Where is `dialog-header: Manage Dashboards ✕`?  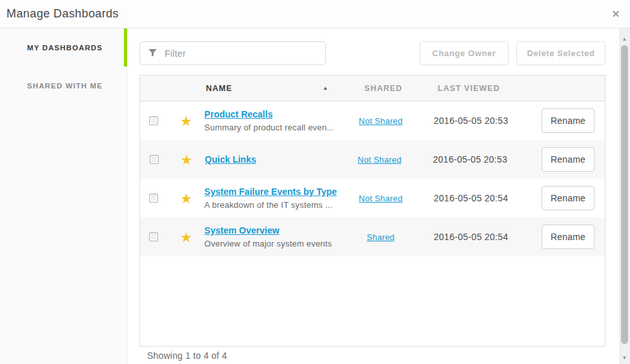 dialog-header: Manage Dashboards ✕ is located at coordinates (315, 14).